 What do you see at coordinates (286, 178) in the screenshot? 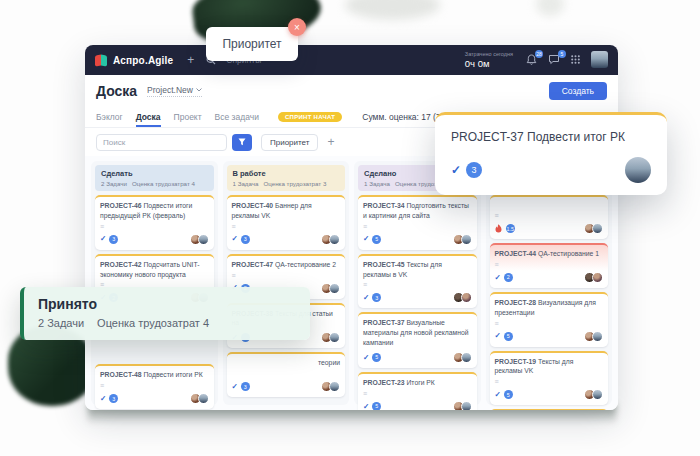
I see `column-header: В работе 1 ЗадачаОценка трудозатрат 3` at bounding box center [286, 178].